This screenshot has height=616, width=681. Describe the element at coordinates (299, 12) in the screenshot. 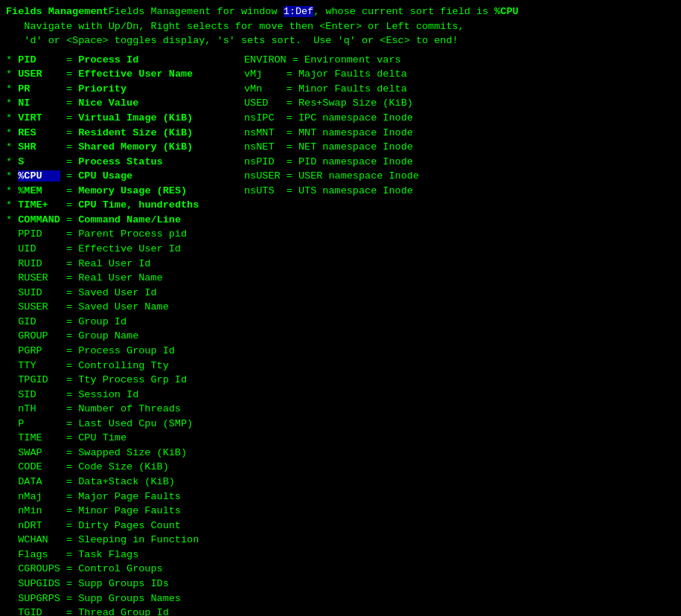

I see `window-def-highlight: 1:Def` at that location.